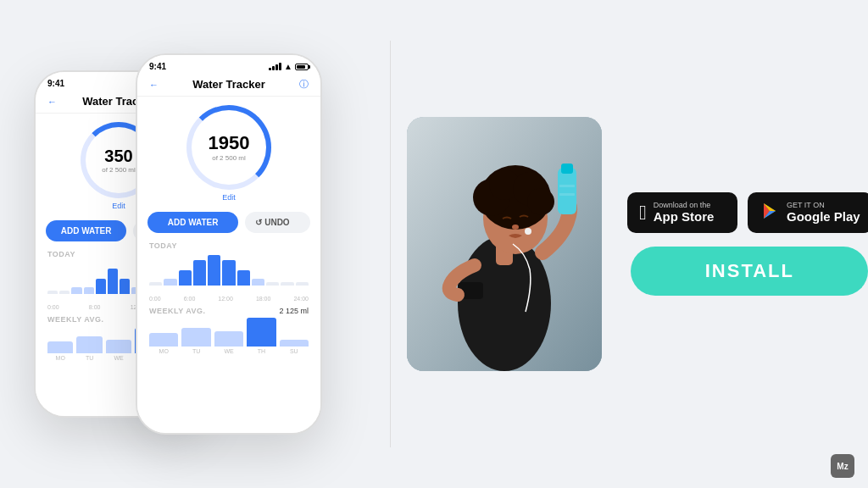 The width and height of the screenshot is (868, 488). I want to click on app-store-sub-label: Download on the, so click(684, 205).